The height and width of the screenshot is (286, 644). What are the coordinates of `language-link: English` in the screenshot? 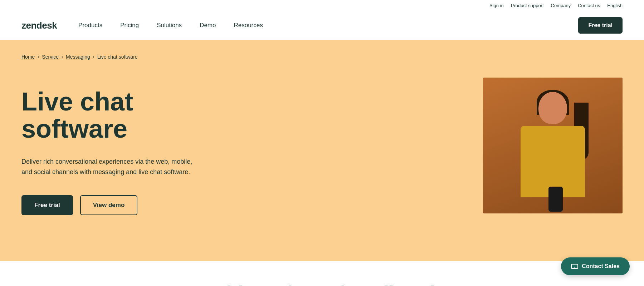 It's located at (615, 6).